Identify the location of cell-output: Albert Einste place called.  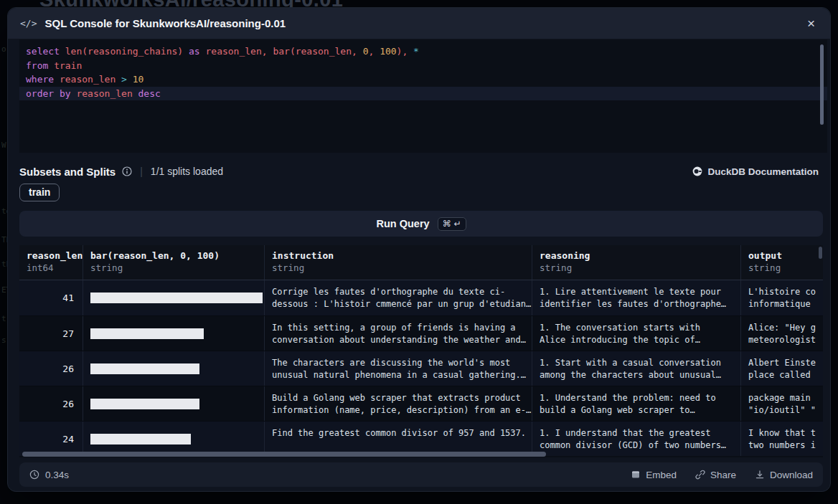
(782, 369).